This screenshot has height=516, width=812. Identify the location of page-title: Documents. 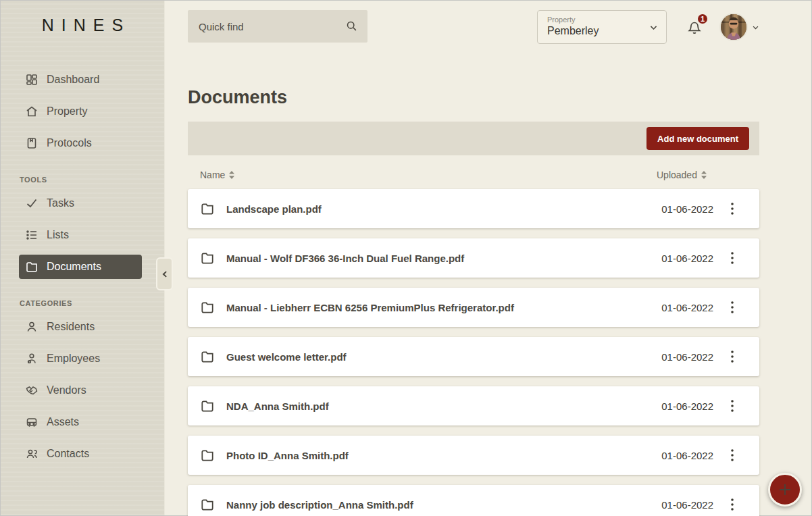
(474, 97).